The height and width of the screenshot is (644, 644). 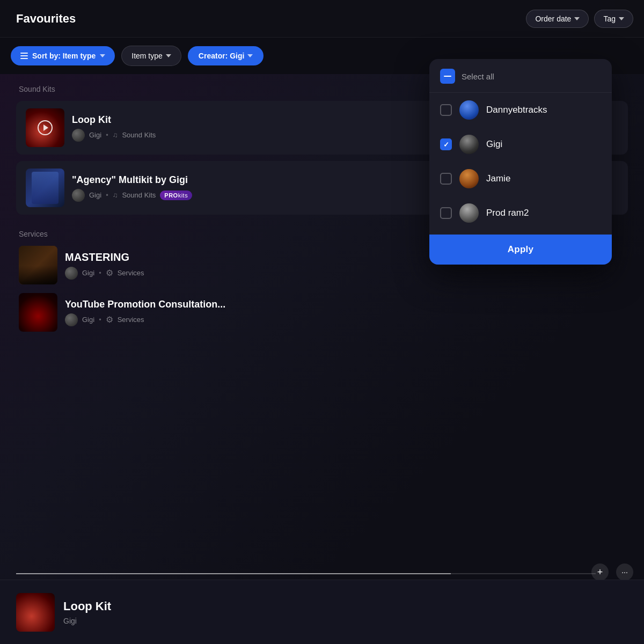 I want to click on deselect-all-button, so click(x=448, y=76).